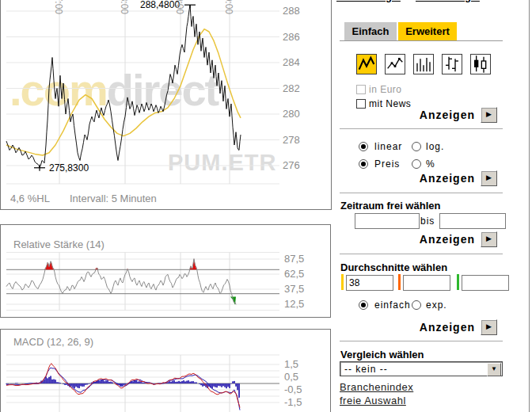 This screenshot has height=412, width=532. What do you see at coordinates (294, 304) in the screenshot?
I see `rsi-axis-label: 12,5` at bounding box center [294, 304].